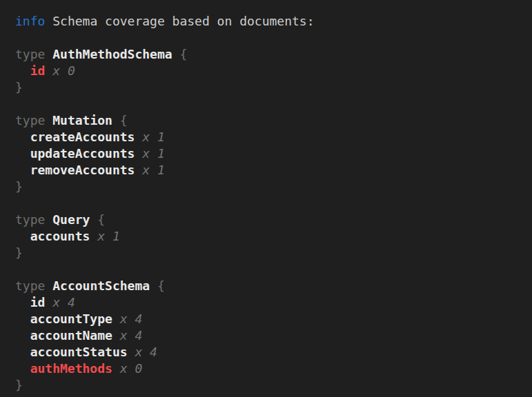 The image size is (532, 397). Describe the element at coordinates (273, 71) in the screenshot. I see `type-block-authmethodschema: type AuthMethodSchema { id x 0 }` at that location.